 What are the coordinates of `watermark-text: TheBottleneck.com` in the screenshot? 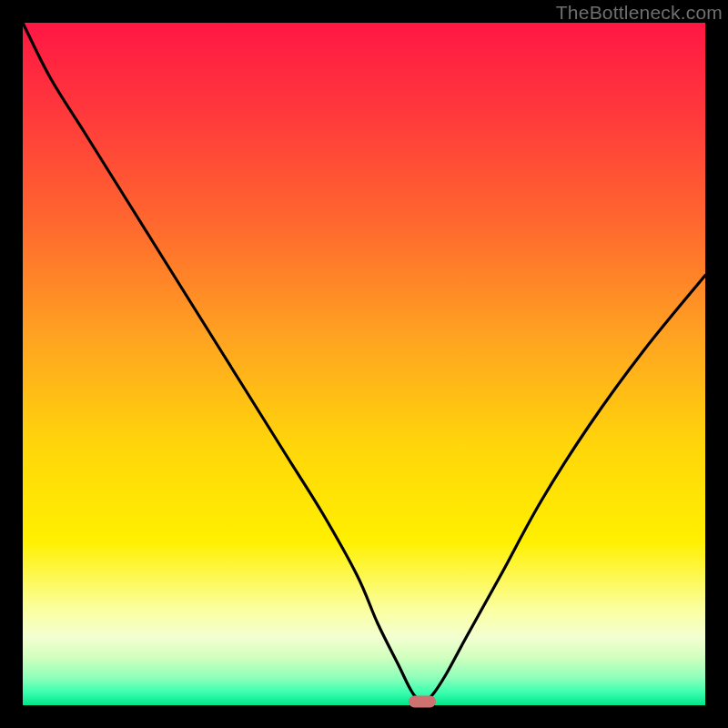 It's located at (639, 13).